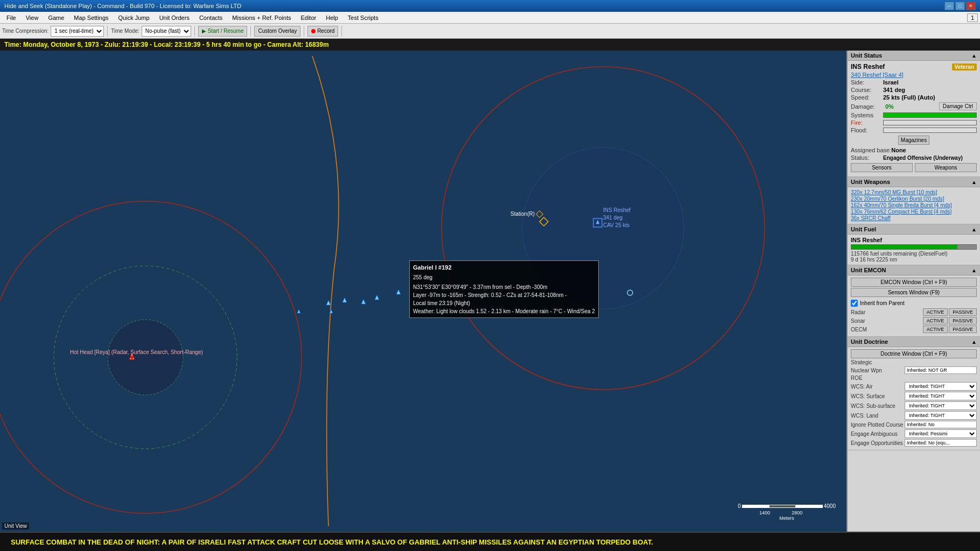  What do you see at coordinates (878, 443) in the screenshot?
I see `engage-opport-label: Engage Opportunities` at bounding box center [878, 443].